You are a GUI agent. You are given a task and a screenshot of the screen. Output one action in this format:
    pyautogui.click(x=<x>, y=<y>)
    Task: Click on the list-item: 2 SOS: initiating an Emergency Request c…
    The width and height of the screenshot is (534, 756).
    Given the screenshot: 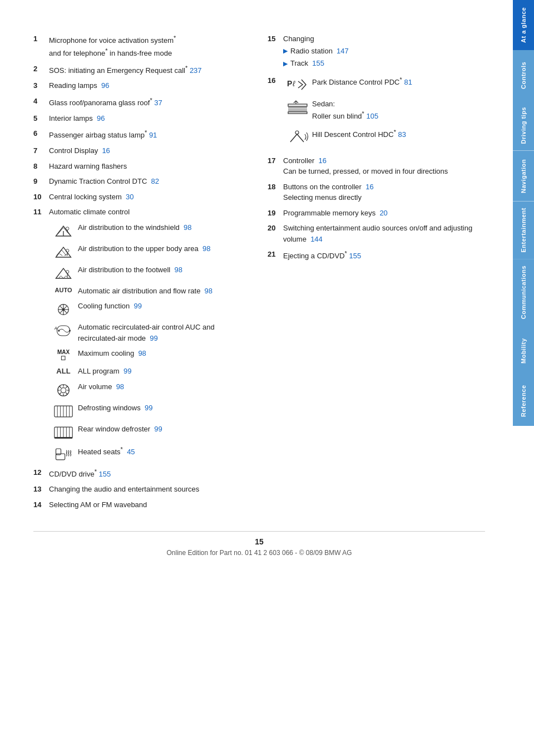 What is the action you would take?
    pyautogui.click(x=142, y=70)
    